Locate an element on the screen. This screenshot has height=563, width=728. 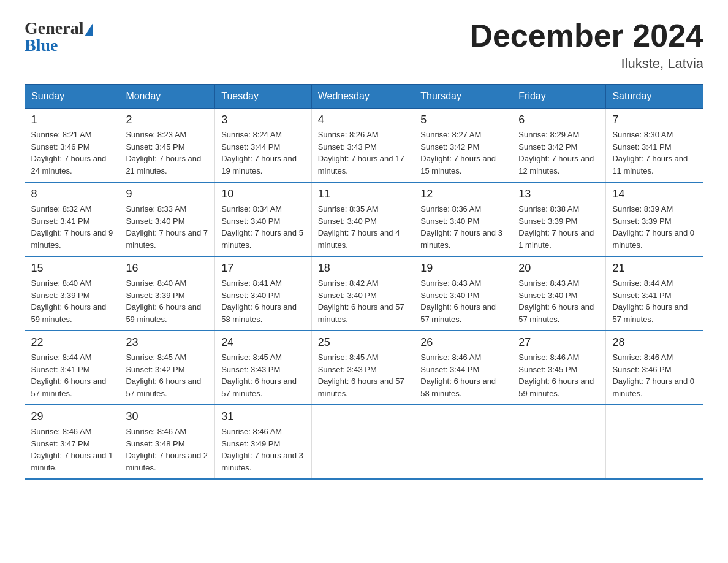
day-info: Sunrise: 8:46 AMSunset: 3:47 PMDaylight:… is located at coordinates (72, 450).